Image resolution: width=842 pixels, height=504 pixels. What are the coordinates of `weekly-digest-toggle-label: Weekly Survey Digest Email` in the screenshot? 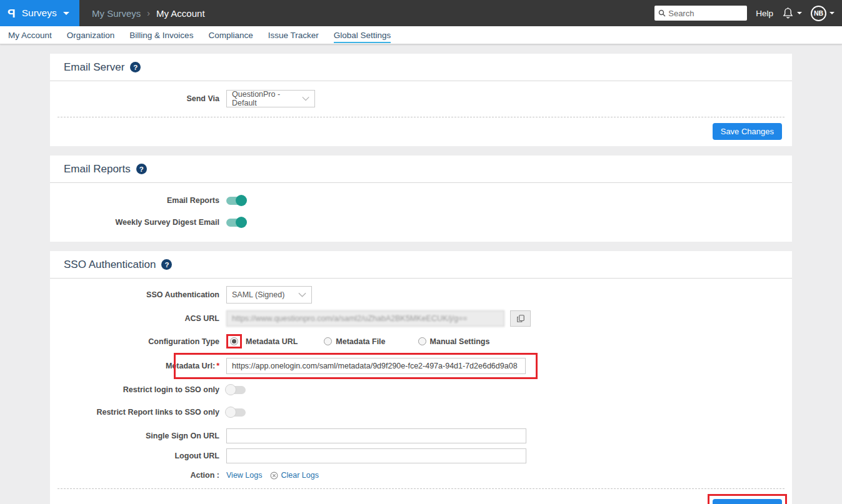 It's located at (138, 222).